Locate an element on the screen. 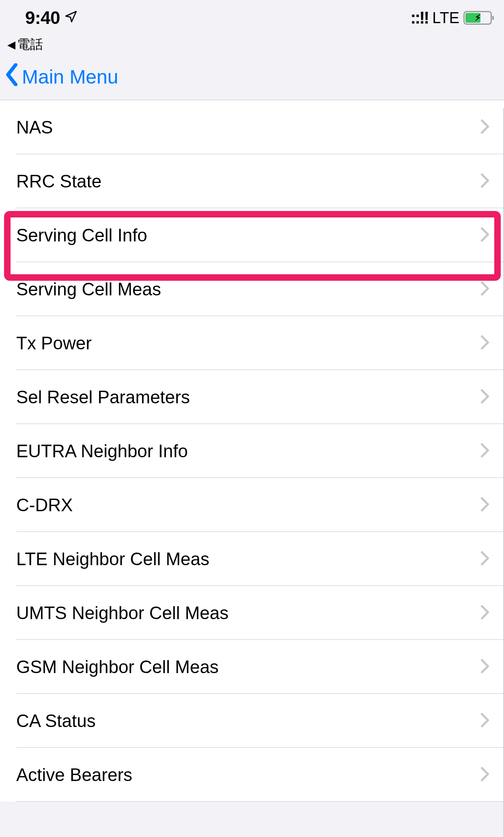 The image size is (504, 837). menu-item-label: RRC State is located at coordinates (59, 181).